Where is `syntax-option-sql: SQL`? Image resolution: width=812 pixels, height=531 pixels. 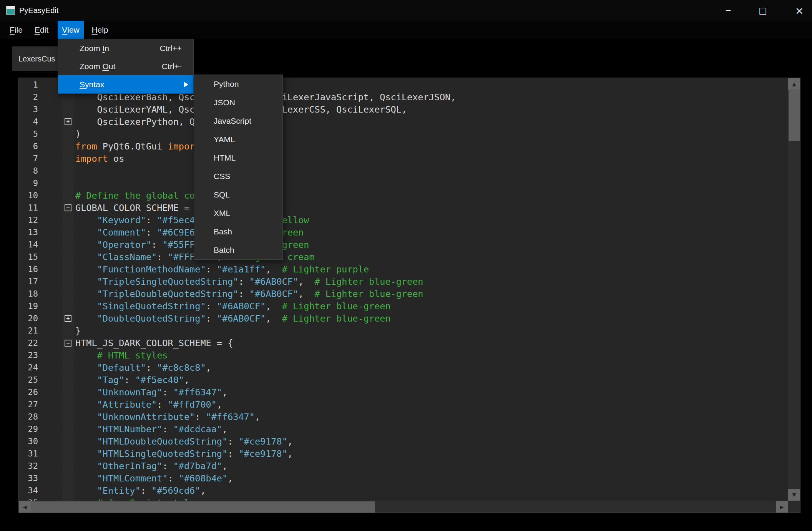 syntax-option-sql: SQL is located at coordinates (238, 195).